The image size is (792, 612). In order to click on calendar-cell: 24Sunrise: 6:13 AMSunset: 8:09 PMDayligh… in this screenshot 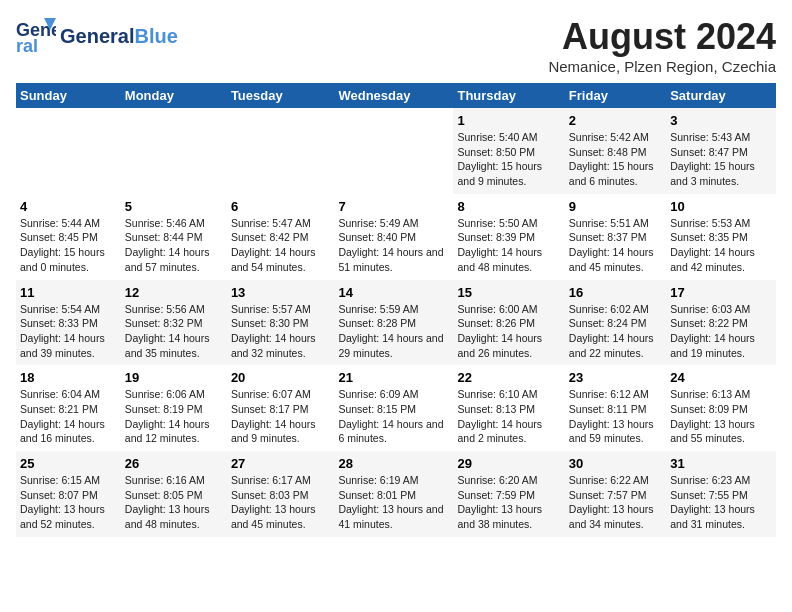, I will do `click(721, 408)`.